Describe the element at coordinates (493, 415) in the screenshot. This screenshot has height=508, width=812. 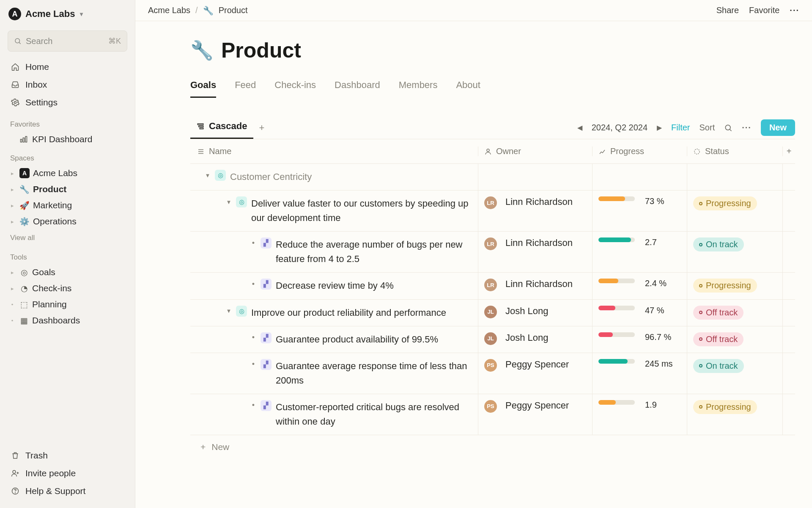
I see `table-row: •▞Customer-reported critical bugs are re…` at that location.